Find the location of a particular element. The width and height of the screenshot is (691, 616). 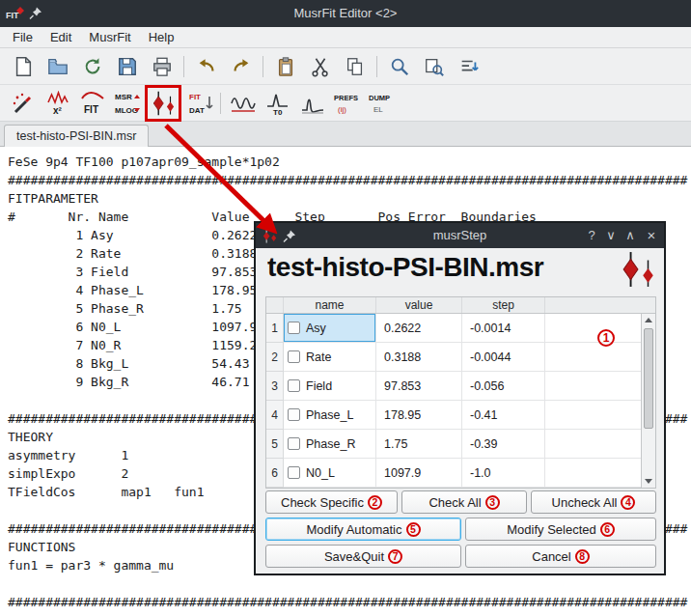

name-cell: Phase_R is located at coordinates (330, 444).